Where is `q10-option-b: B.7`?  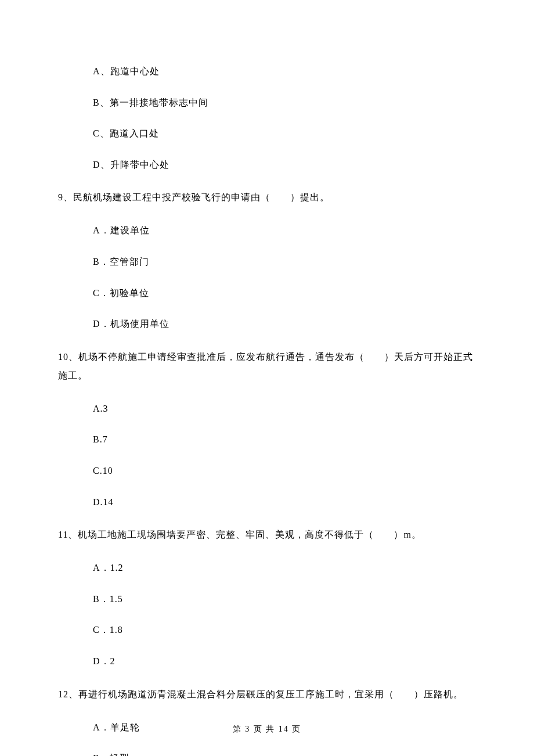
q10-option-b: B.7 is located at coordinates (267, 440).